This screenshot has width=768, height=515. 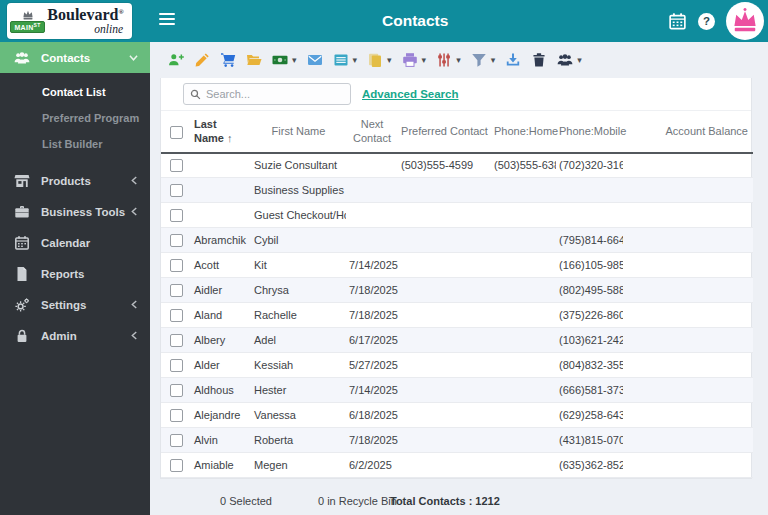 I want to click on table-row: AldhousHester7/14/2025(666)581-3731, so click(x=457, y=390).